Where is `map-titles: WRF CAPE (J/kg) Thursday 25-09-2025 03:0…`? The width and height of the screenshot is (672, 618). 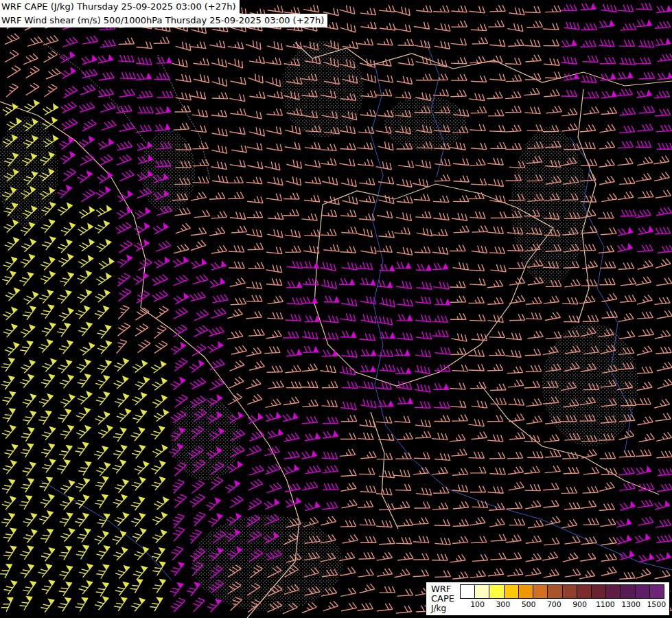 map-titles: WRF CAPE (J/kg) Thursday 25-09-2025 03:0… is located at coordinates (163, 14).